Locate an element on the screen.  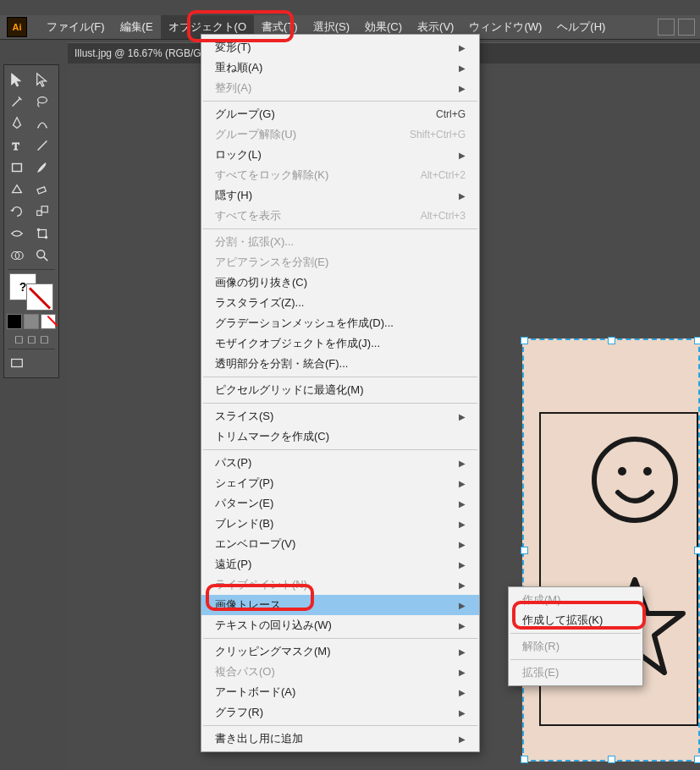
screen-mode-row: ◻ ◻ ◻ is located at coordinates (31, 338).